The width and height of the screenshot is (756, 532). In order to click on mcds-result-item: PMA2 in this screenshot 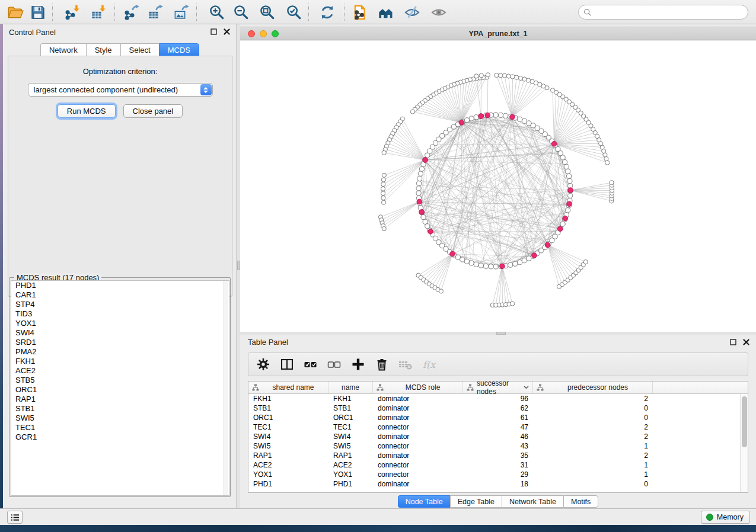, I will do `click(120, 352)`.